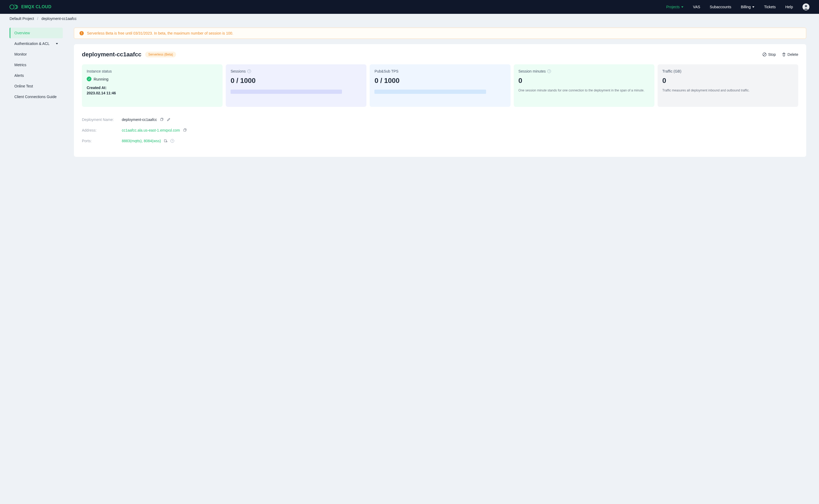 This screenshot has width=819, height=504. What do you see at coordinates (36, 86) in the screenshot?
I see `sidebar-item-online-test: Online Test` at bounding box center [36, 86].